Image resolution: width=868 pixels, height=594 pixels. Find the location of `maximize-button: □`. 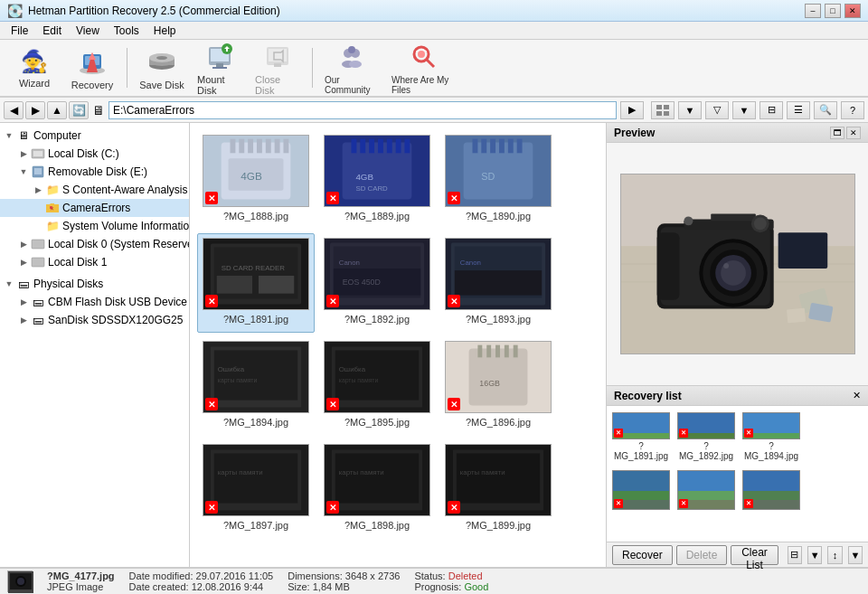

maximize-button: □ is located at coordinates (833, 11).